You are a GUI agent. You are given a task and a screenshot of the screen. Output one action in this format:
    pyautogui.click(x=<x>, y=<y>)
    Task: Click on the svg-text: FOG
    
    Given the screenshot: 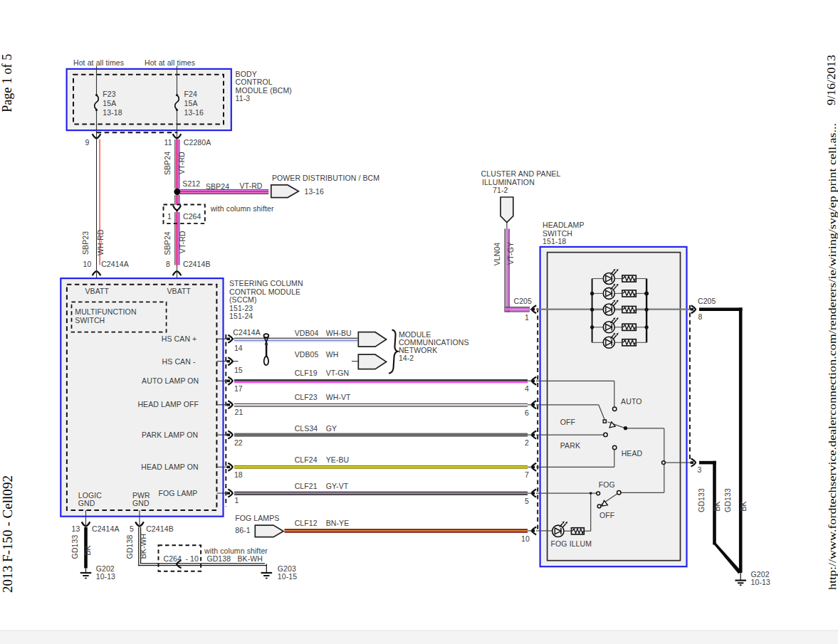 What is the action you would take?
    pyautogui.click(x=607, y=485)
    